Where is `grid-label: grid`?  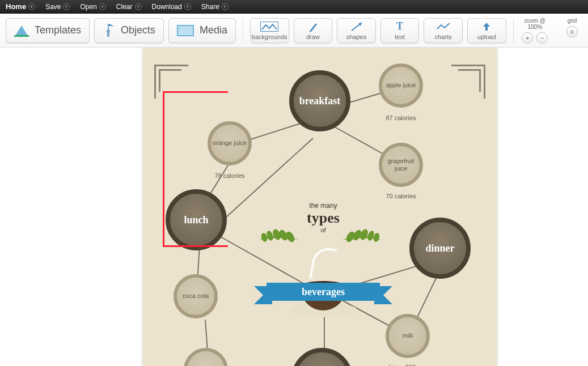 grid-label: grid is located at coordinates (573, 20).